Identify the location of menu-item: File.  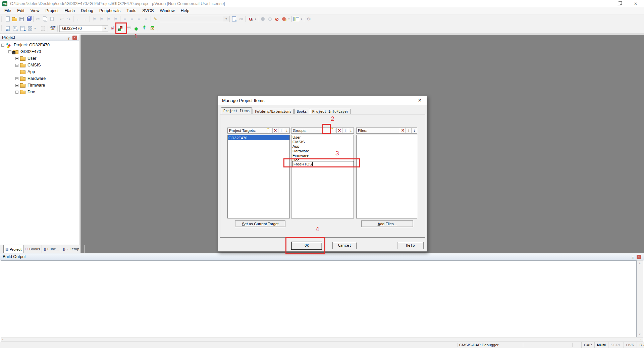
(8, 11).